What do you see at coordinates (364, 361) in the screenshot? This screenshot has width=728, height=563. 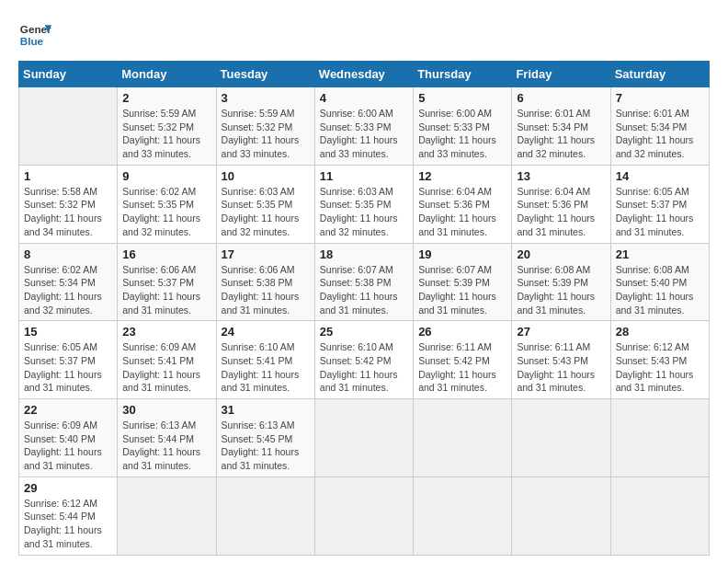 I see `calendar-row-4: 15Sunrise: 6:05 AMSunset: 5:37 PMDayligh…` at bounding box center [364, 361].